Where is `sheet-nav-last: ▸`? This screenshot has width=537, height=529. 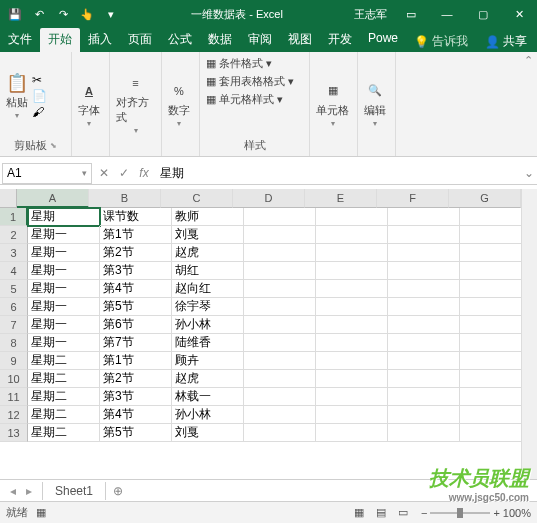
sheet-nav-last: ▸ is located at coordinates (29, 491).